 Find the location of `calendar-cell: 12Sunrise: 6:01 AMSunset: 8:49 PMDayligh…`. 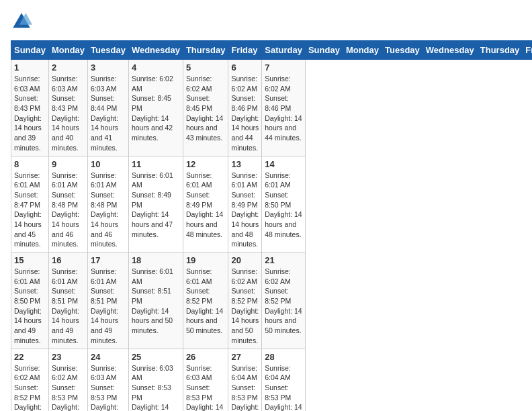

calendar-cell: 12Sunrise: 6:01 AMSunset: 8:49 PMDayligh… is located at coordinates (206, 204).